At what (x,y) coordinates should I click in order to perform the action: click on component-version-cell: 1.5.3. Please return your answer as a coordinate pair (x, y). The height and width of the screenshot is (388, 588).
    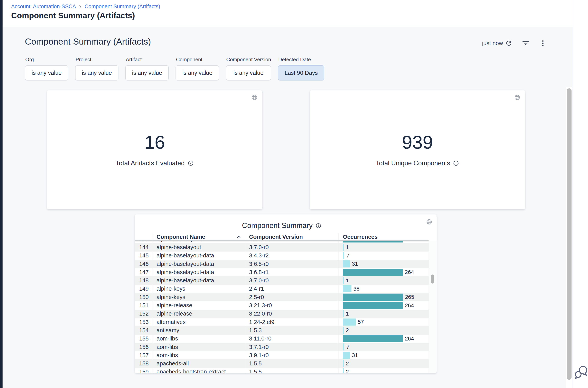
    Looking at the image, I should click on (293, 330).